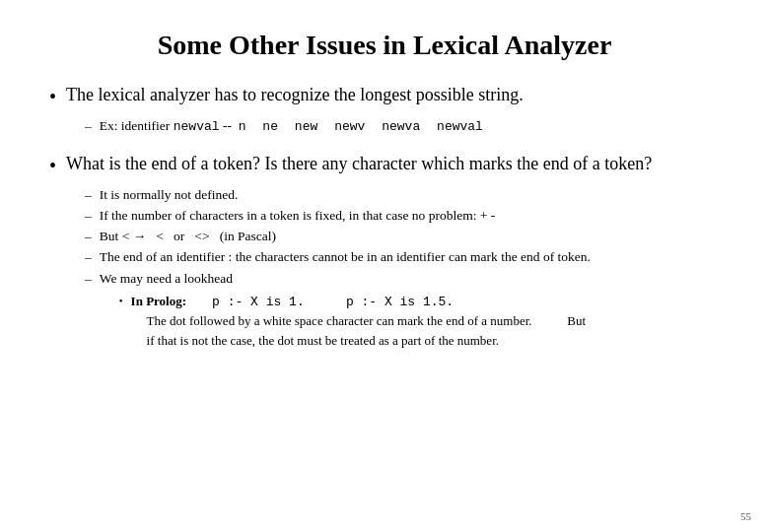  I want to click on sub-bullet-2-3-text: But < → < or <> (in Pascal), so click(410, 236).